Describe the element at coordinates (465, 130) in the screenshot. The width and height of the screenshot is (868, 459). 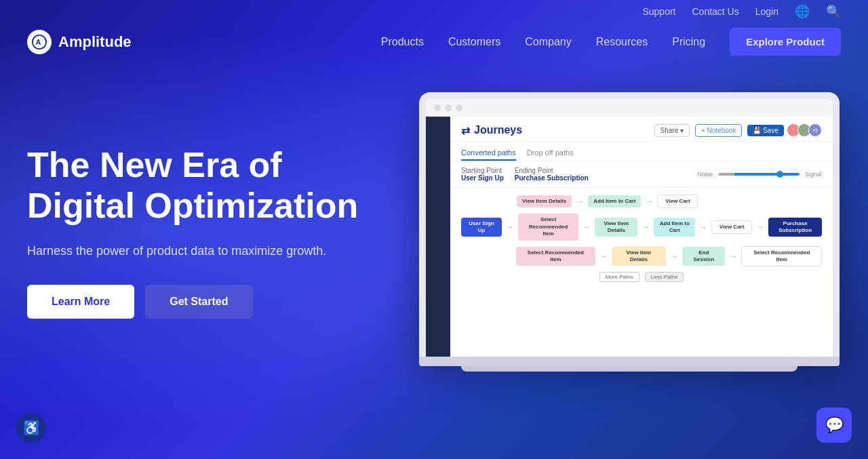
I see `journeys-icon: ⇄` at that location.